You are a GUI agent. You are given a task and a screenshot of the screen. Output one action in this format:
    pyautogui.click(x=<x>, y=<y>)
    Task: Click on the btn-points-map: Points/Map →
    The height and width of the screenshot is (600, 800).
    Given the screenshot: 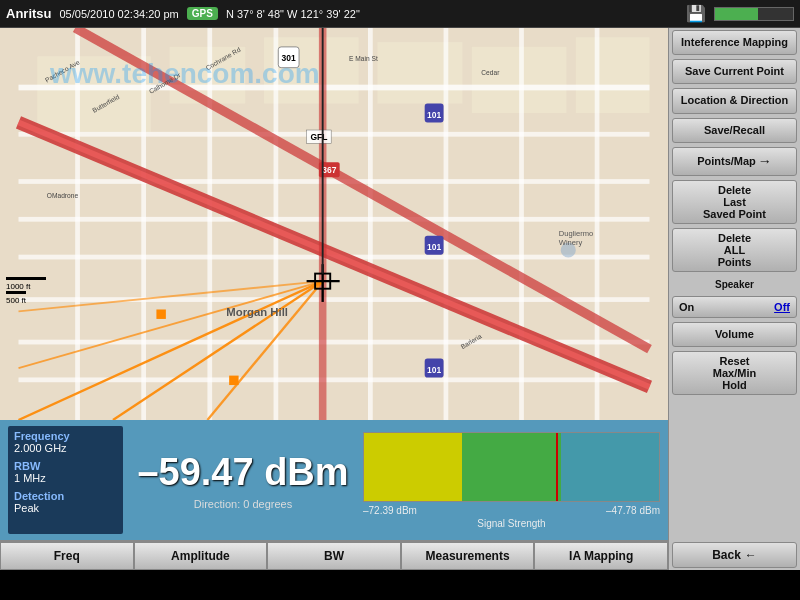 What is the action you would take?
    pyautogui.click(x=734, y=162)
    